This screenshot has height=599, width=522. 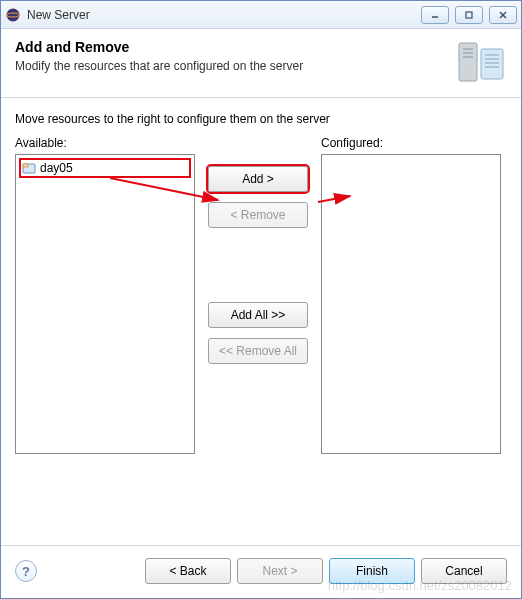 What do you see at coordinates (29, 168) in the screenshot?
I see `project-icon` at bounding box center [29, 168].